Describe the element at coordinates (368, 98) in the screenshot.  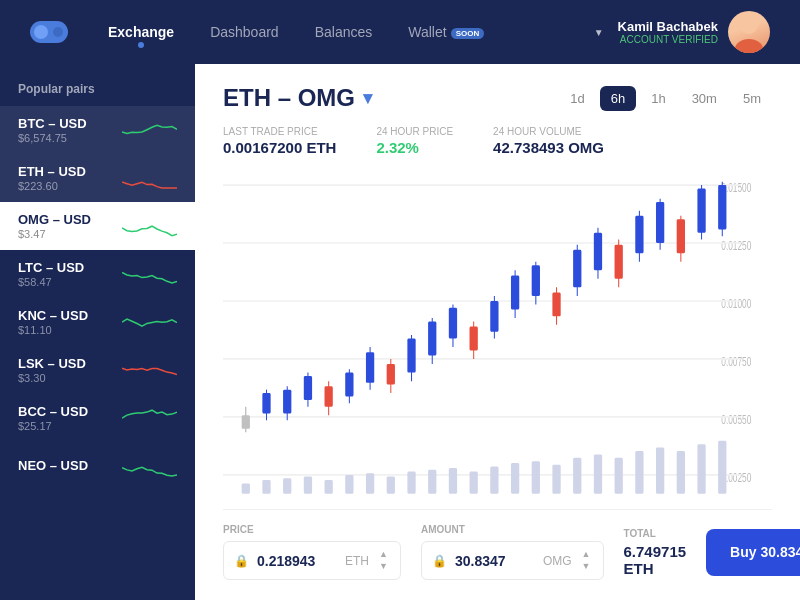
I see `pair-dropdown-icon: ▾` at that location.